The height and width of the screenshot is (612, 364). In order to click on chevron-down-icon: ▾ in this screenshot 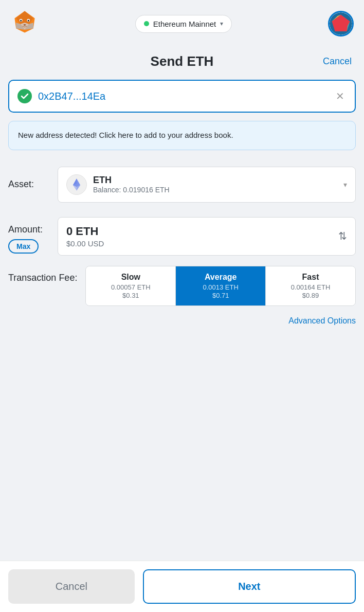, I will do `click(222, 24)`.